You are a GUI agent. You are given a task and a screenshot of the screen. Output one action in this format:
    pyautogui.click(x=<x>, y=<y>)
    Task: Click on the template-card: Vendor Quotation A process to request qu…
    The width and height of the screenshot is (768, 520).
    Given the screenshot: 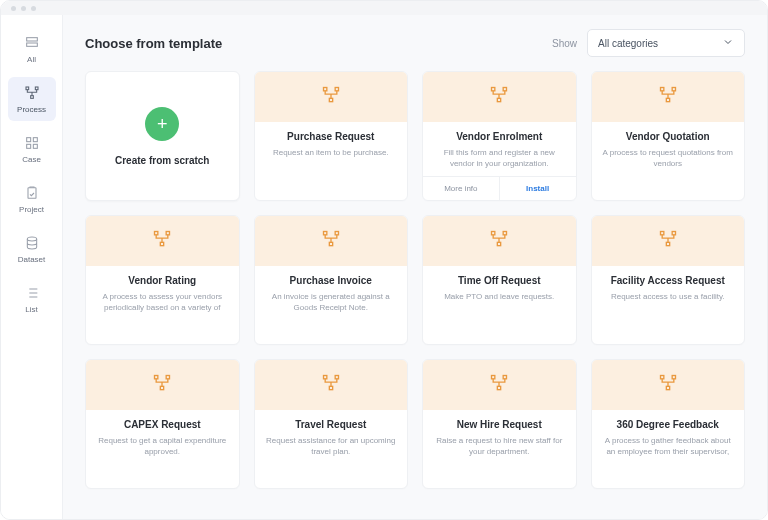 What is the action you would take?
    pyautogui.click(x=668, y=136)
    